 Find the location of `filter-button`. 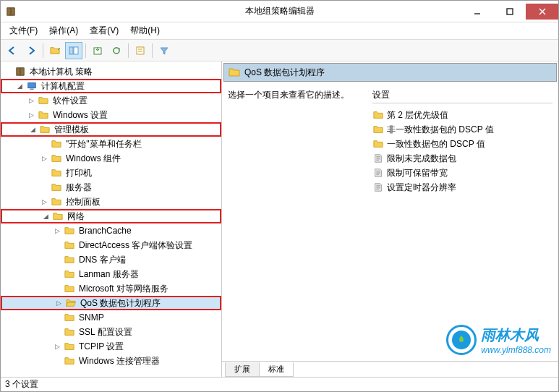

filter-button is located at coordinates (164, 51).